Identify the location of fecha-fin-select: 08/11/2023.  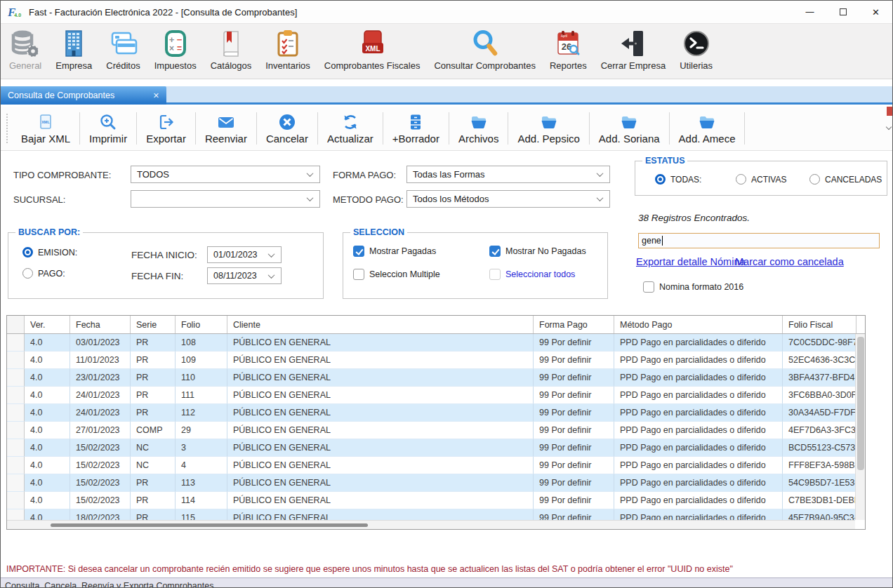
(244, 276).